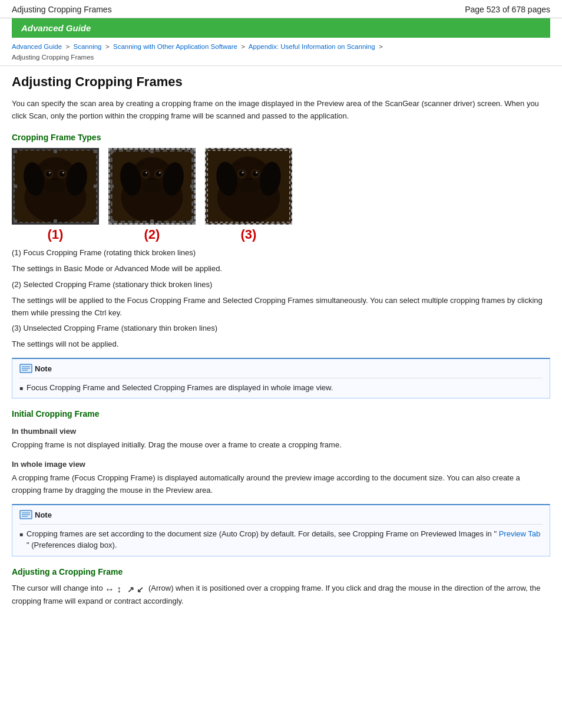  What do you see at coordinates (55, 235) in the screenshot?
I see `crop-label-1: (1)` at bounding box center [55, 235].